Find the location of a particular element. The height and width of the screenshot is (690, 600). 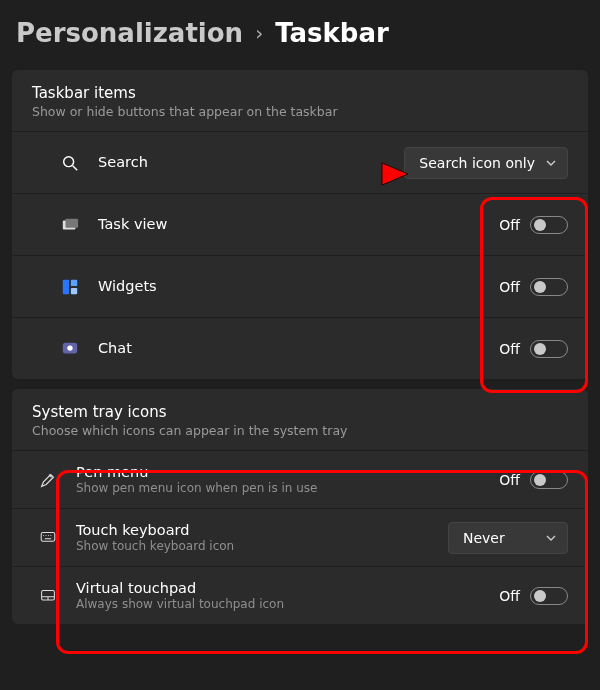

taskview-icon is located at coordinates (70, 225).